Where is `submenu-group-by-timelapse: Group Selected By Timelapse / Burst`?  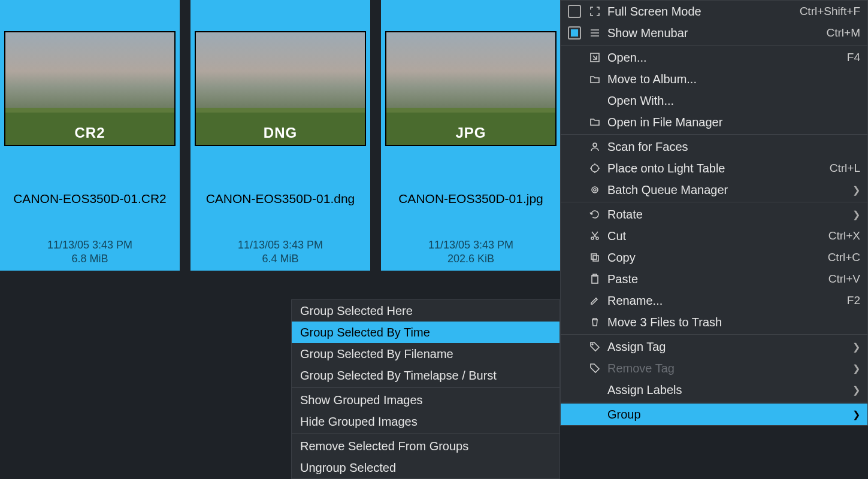
submenu-group-by-timelapse: Group Selected By Timelapse / Burst is located at coordinates (425, 375).